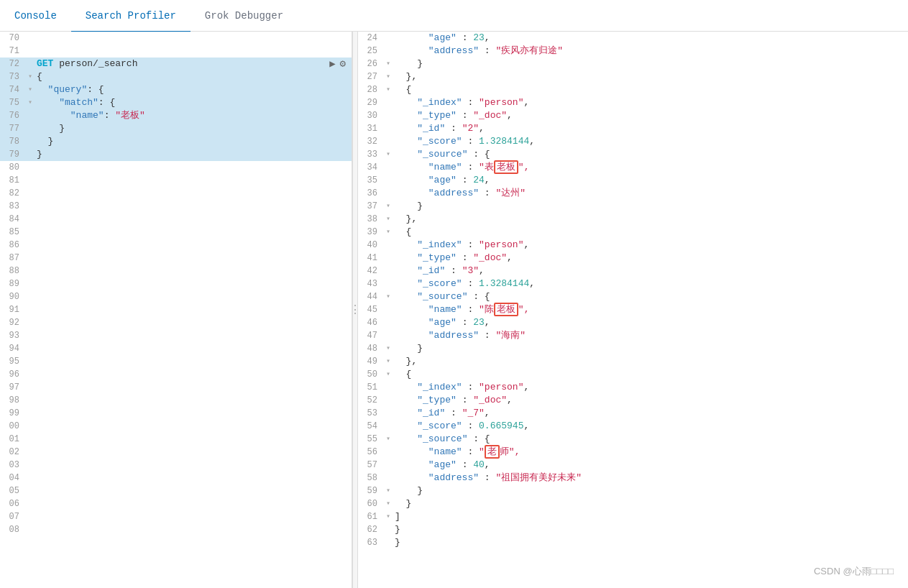 This screenshot has height=588, width=908. What do you see at coordinates (633, 452) in the screenshot?
I see `result-line-56: 56 "name" : "老师",` at bounding box center [633, 452].